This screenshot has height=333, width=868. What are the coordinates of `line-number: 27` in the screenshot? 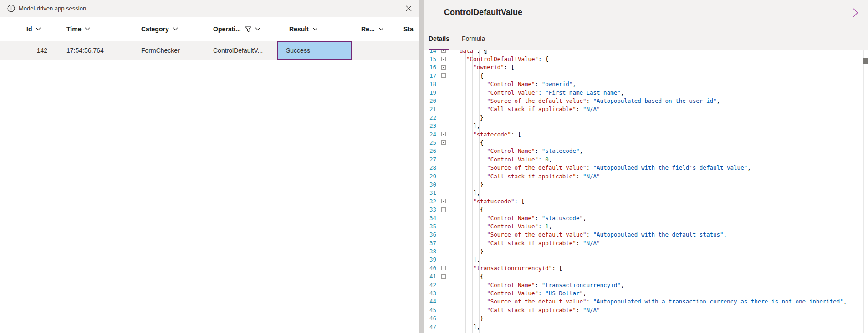 It's located at (430, 159).